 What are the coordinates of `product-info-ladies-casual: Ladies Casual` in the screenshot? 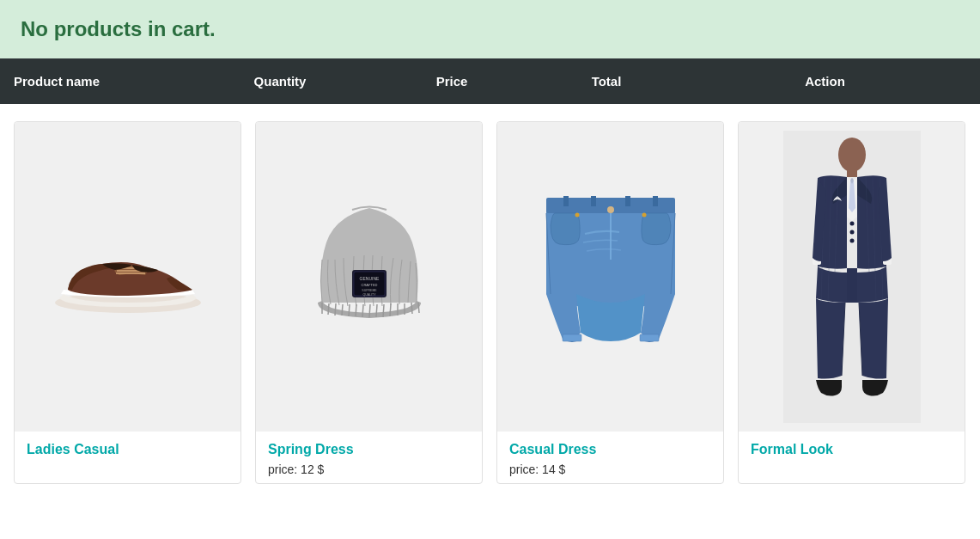 It's located at (127, 450).